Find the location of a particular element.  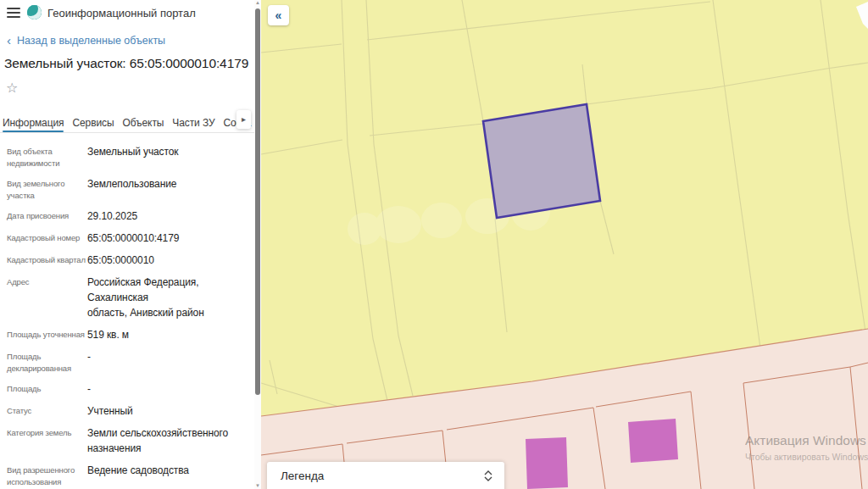

field-value: Земельный участок is located at coordinates (170, 157).